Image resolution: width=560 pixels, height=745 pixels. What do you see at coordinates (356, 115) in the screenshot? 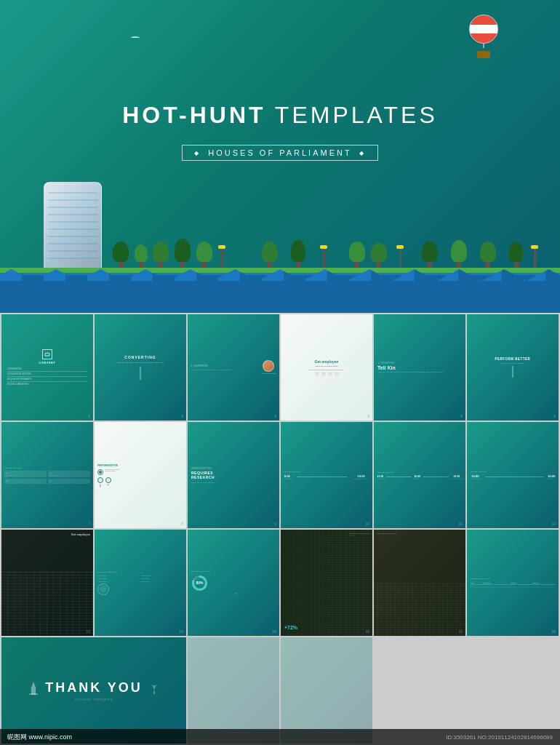
I see `title-light: TEMPLATES` at bounding box center [356, 115].